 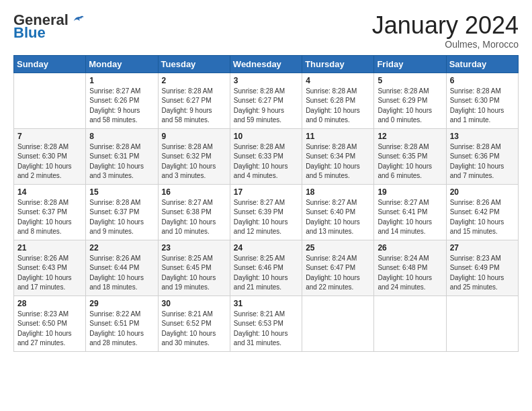 I want to click on cell-content: Sunrise: 8:21 AM Sunset: 6:53 PM Dayligh…, so click(x=266, y=329).